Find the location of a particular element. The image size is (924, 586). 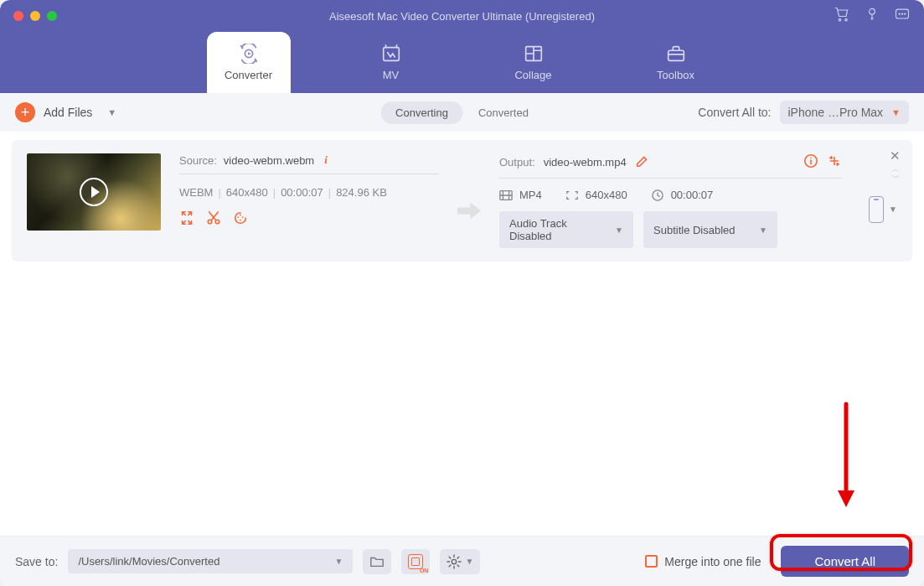

source-size: 824.96 KB is located at coordinates (362, 193).